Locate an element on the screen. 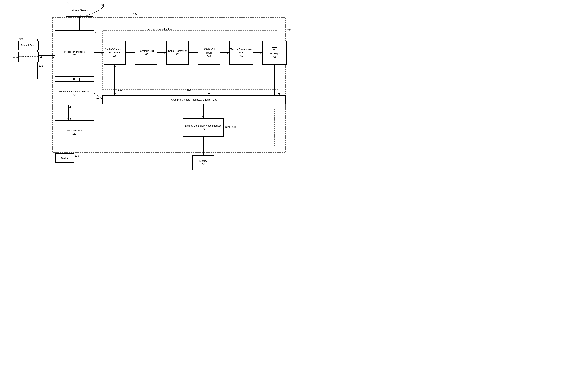 This screenshot has height=392, width=586. efb-pixel-label: Pixel Engine is located at coordinates (274, 54).